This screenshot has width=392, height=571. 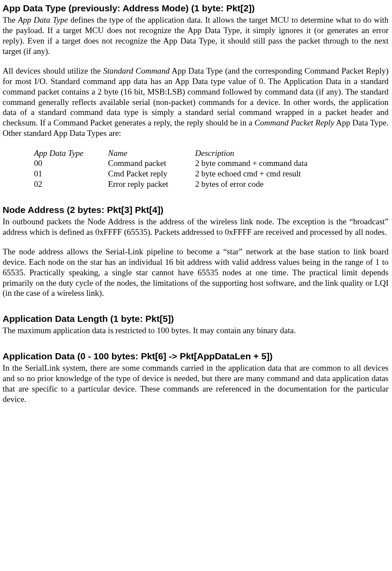 I want to click on table-row: 00 Command packet 2 byte command + comma…, so click(x=211, y=163).